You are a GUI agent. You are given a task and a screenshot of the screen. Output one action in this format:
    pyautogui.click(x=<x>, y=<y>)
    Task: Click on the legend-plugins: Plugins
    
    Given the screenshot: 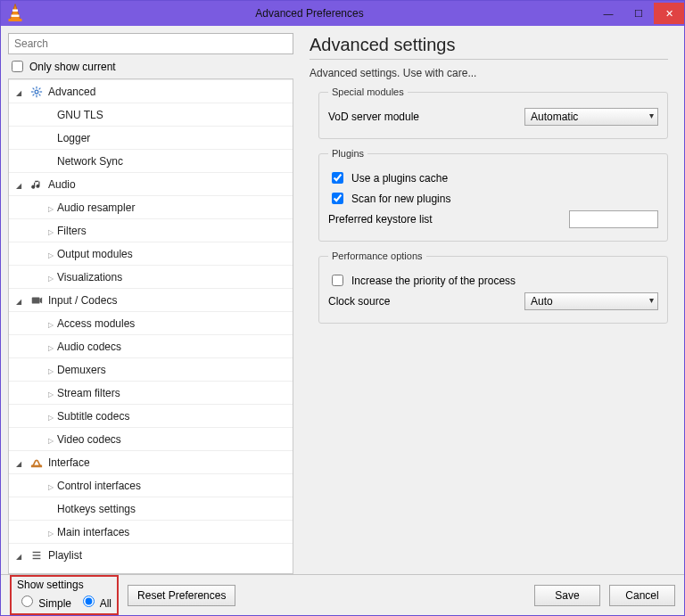 What is the action you would take?
    pyautogui.click(x=348, y=153)
    